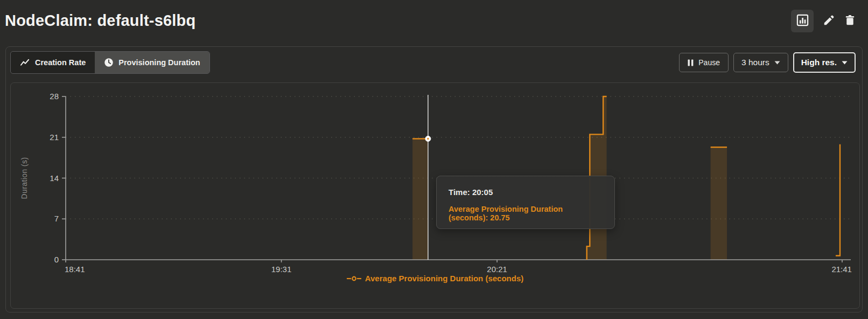 This screenshot has height=319, width=868. I want to click on page-title: NodeClaim: default-s6lbq, so click(100, 20).